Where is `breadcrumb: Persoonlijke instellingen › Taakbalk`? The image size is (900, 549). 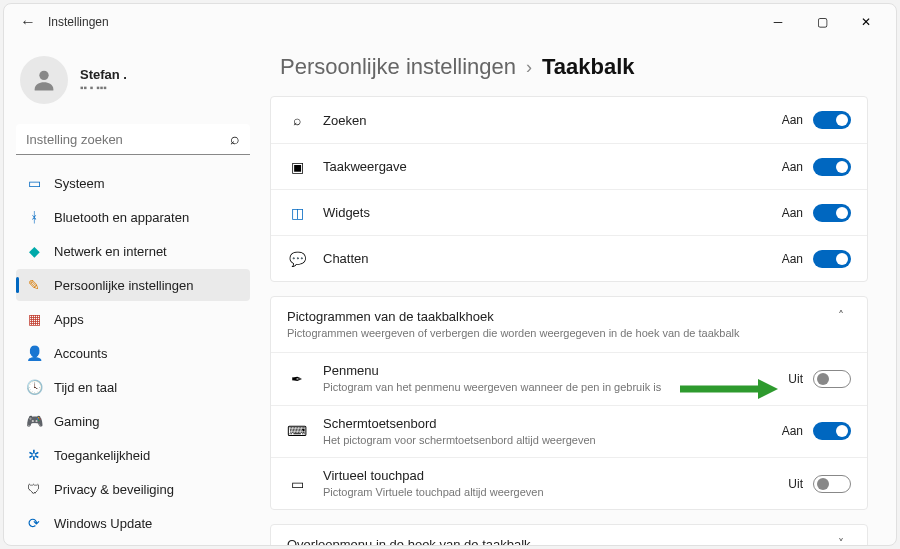
breadcrumb: Persoonlijke instellingen › Taakbalk is located at coordinates (569, 72).